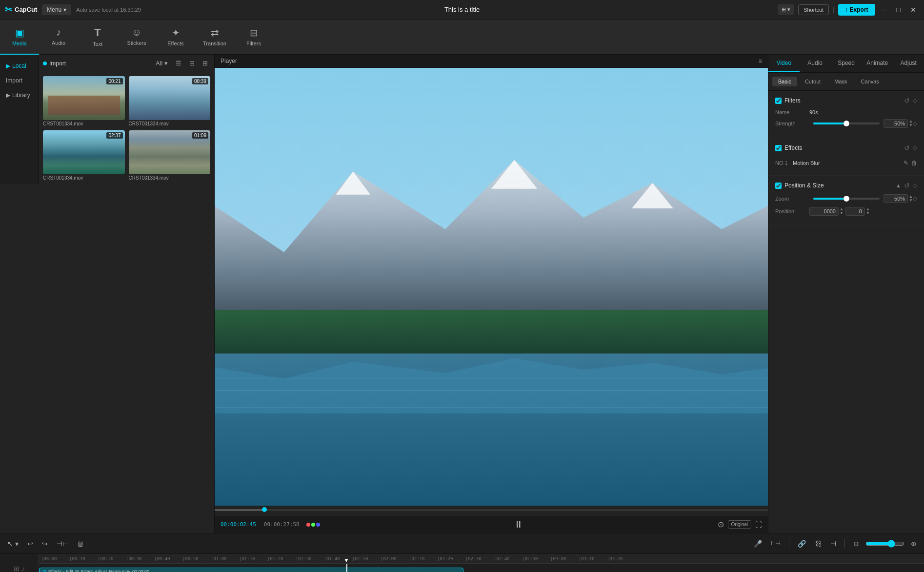 The height and width of the screenshot is (572, 924). Describe the element at coordinates (914, 163) in the screenshot. I see `effect-delete-button: 🗑` at that location.